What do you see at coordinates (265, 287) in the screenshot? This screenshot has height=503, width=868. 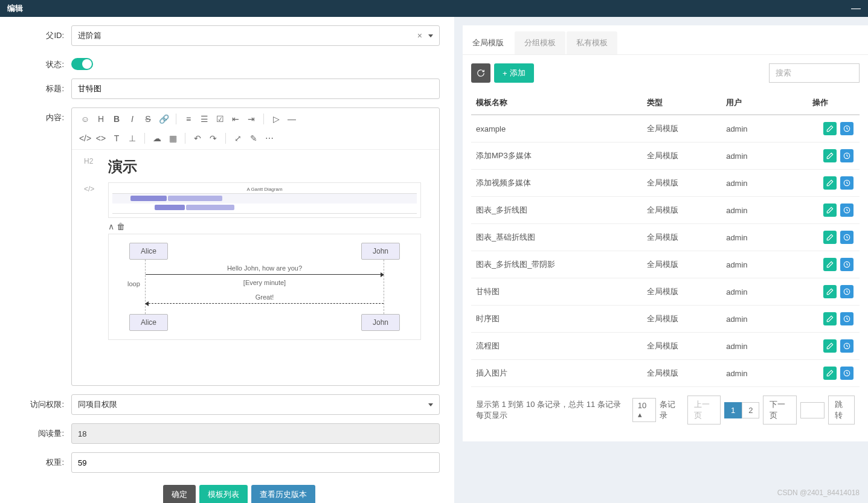 I see `sequence-diagram: Alice John Hello John, how are you? loop…` at bounding box center [265, 287].